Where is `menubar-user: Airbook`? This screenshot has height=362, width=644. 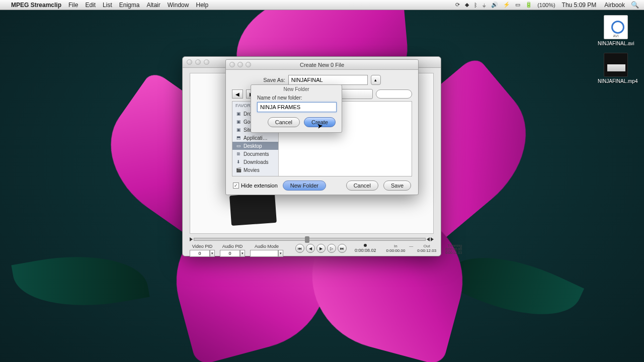 menubar-user: Airbook is located at coordinates (615, 5).